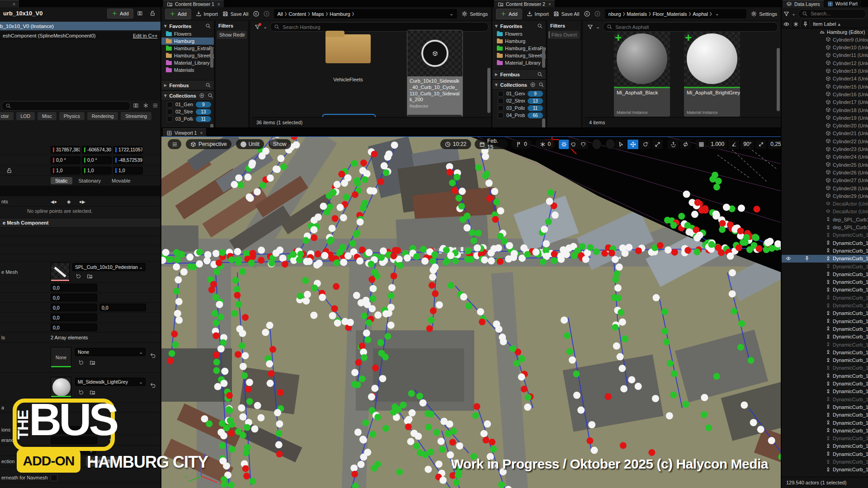 This screenshot has height=488, width=868. Describe the element at coordinates (73, 450) in the screenshot. I see `mesh-type-dropdown: Mesh⌄` at that location.